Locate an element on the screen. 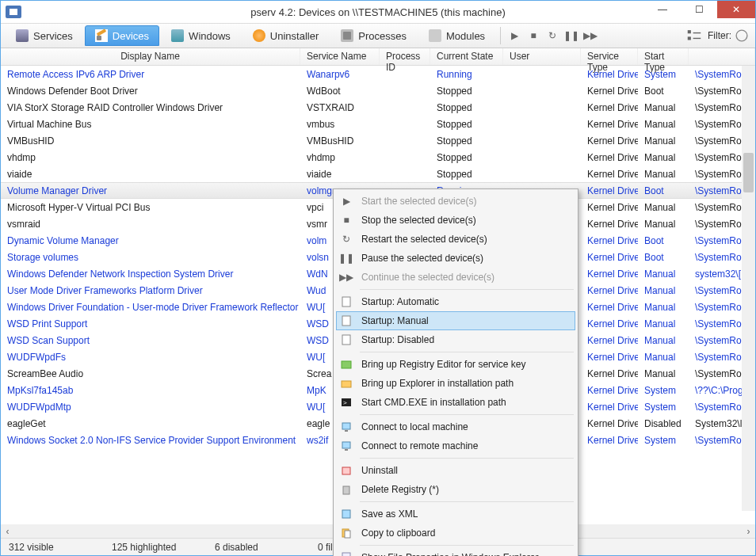 The image size is (756, 556). menu-item: Copy to clipboard is located at coordinates (456, 533).